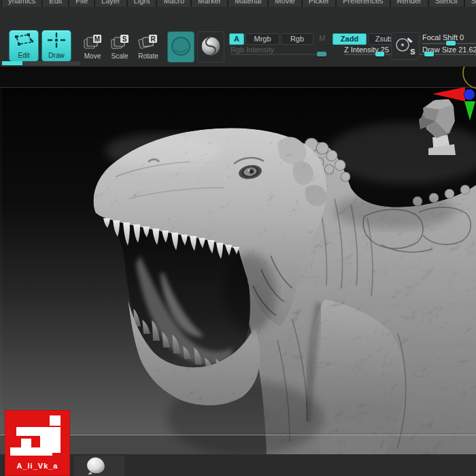 This screenshot has height=476, width=476. I want to click on menu-item: Stencil, so click(446, 3).